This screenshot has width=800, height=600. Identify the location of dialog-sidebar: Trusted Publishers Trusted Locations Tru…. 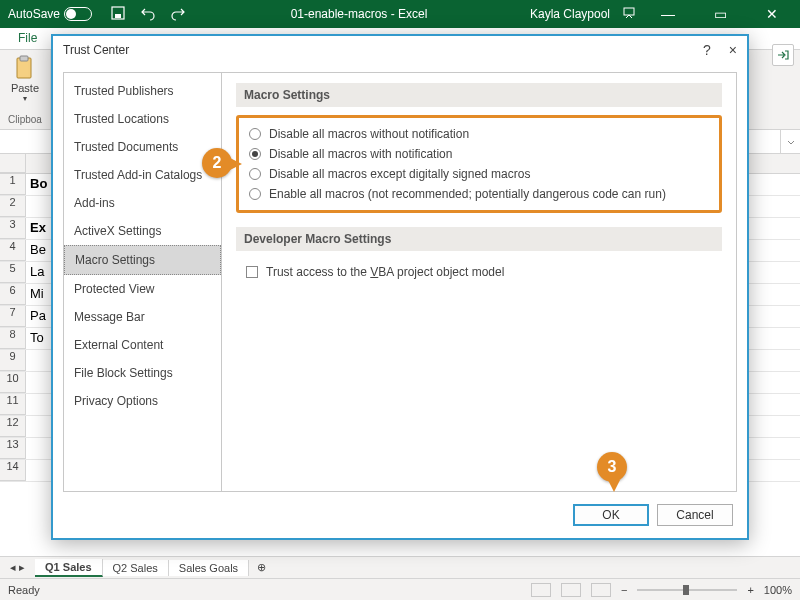
(143, 282).